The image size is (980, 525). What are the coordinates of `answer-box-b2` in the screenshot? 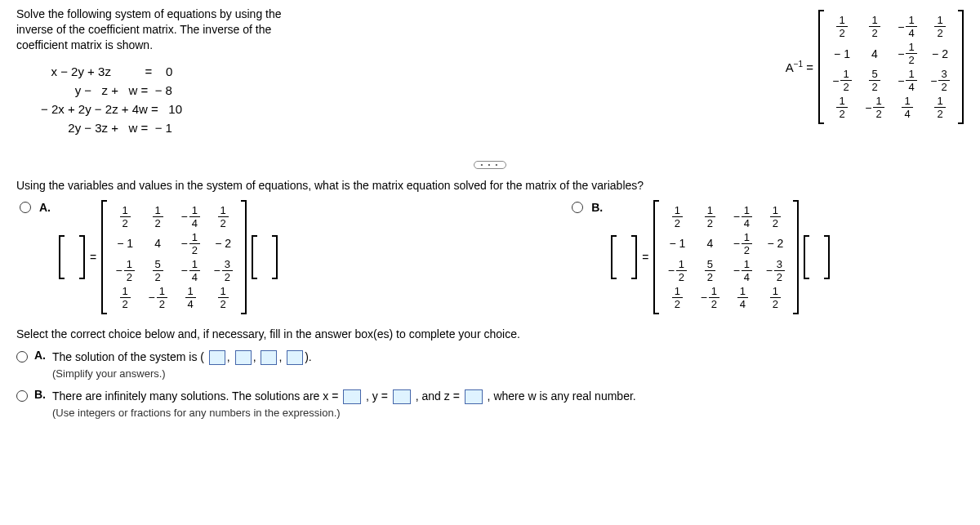 It's located at (402, 397).